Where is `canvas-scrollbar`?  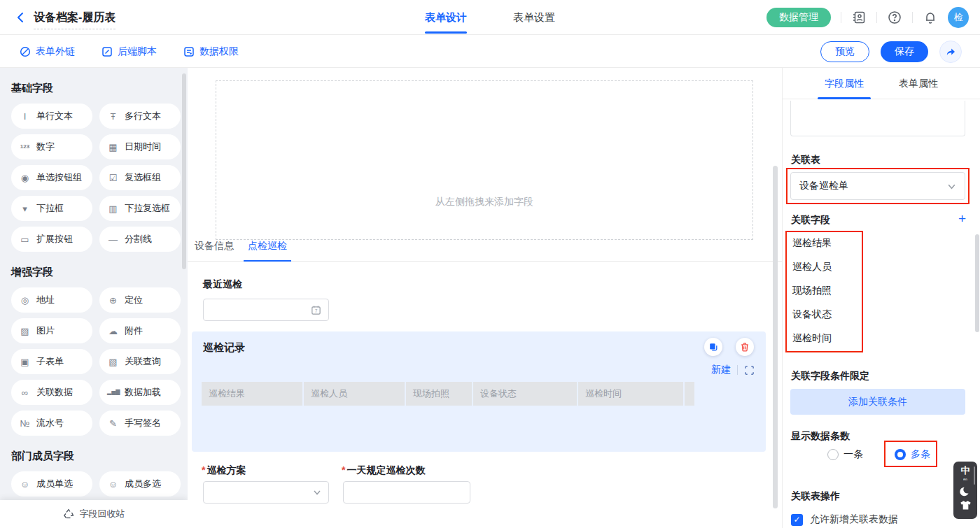
canvas-scrollbar is located at coordinates (776, 337).